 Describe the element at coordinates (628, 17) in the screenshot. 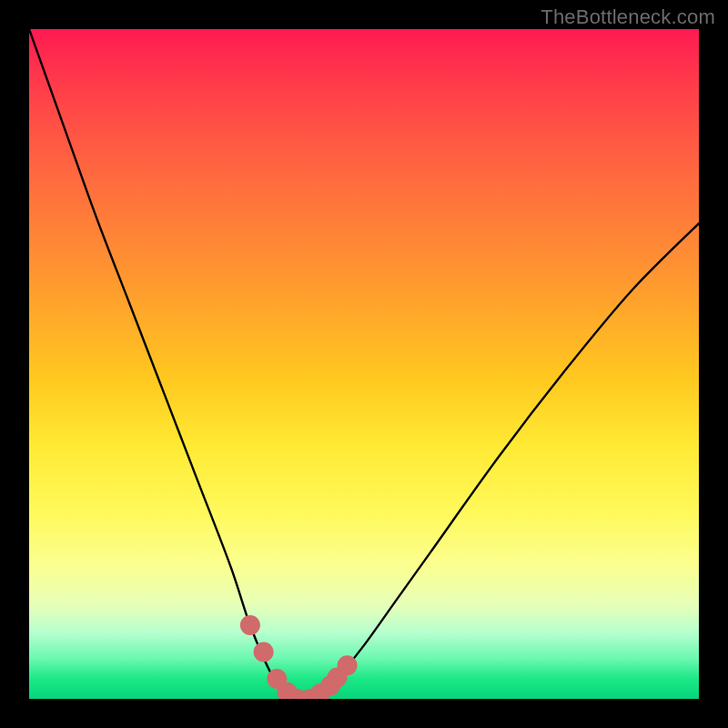

I see `watermark-text: TheBottleneck.com` at that location.